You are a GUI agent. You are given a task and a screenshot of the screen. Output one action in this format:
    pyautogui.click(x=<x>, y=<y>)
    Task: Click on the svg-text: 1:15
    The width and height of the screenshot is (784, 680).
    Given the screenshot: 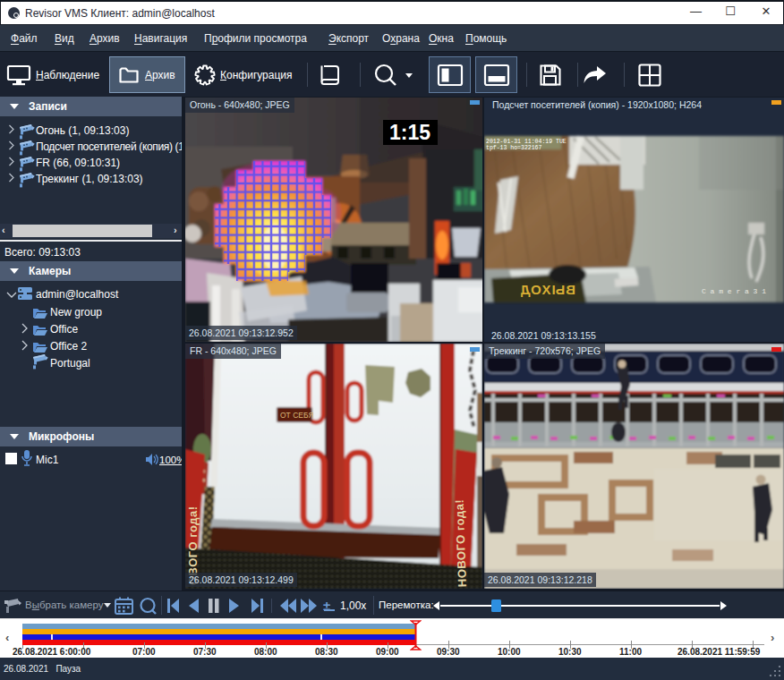 What is the action you would take?
    pyautogui.click(x=410, y=132)
    